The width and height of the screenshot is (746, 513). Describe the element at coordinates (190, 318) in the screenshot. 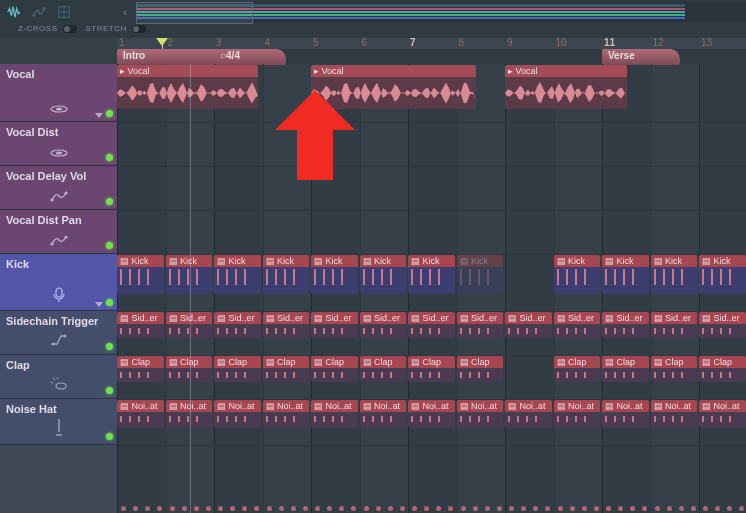

I see `clip-label: ▤ Sid..er` at that location.